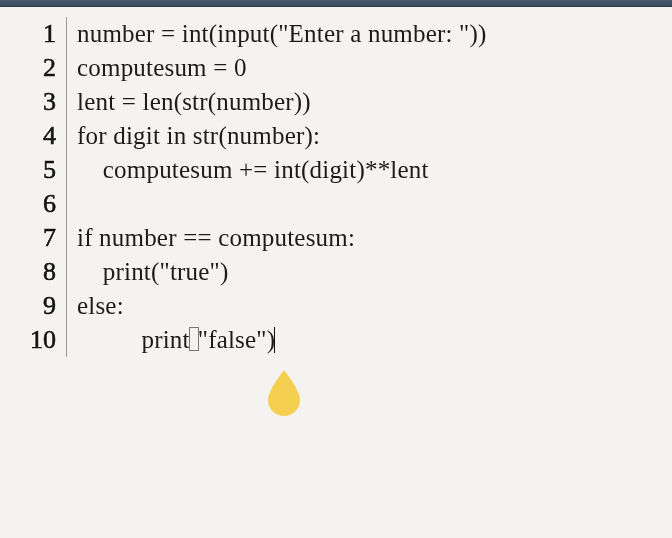  What do you see at coordinates (33, 34) in the screenshot?
I see `line-number: 1` at bounding box center [33, 34].